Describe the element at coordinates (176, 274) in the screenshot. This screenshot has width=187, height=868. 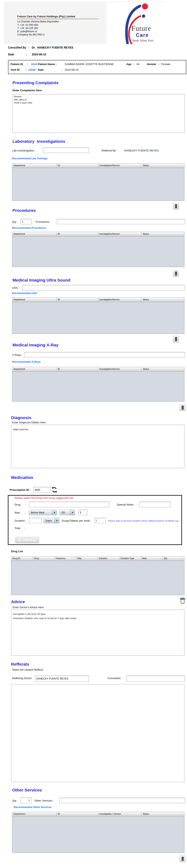
I see `clear-procedures-button` at that location.